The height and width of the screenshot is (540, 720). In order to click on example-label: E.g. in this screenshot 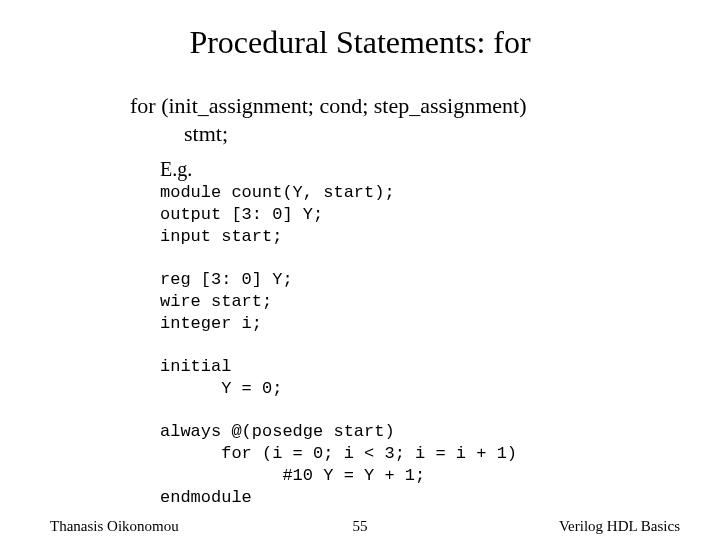, I will do `click(176, 170)`.